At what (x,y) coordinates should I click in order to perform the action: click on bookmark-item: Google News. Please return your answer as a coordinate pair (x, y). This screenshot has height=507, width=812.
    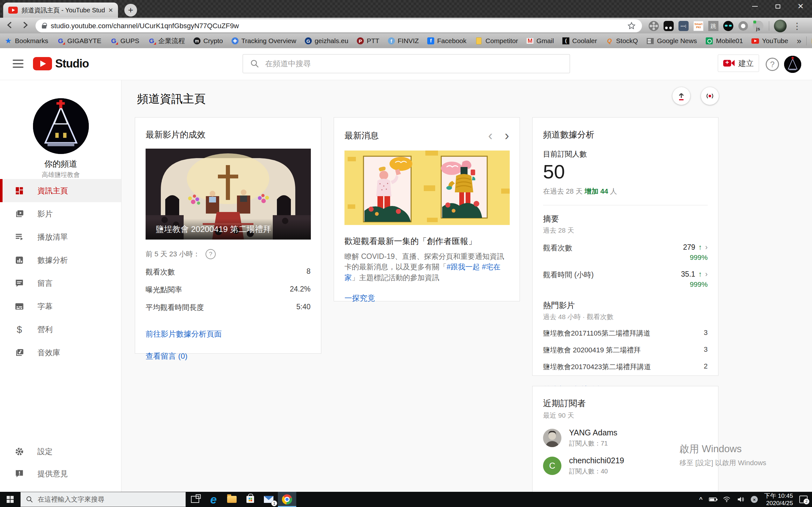
    Looking at the image, I should click on (672, 41).